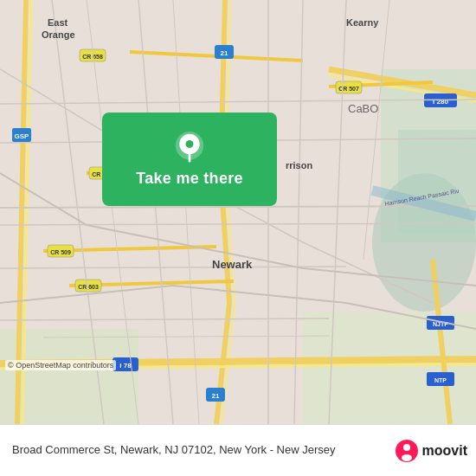  What do you see at coordinates (59, 35) in the screenshot?
I see `svg-text: Orange` at bounding box center [59, 35].